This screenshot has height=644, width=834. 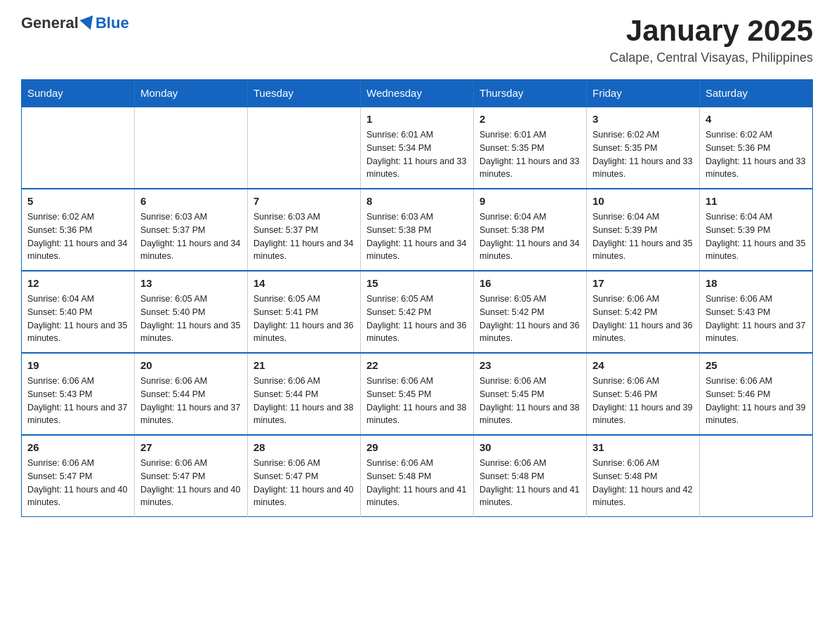 I want to click on day-number: 3, so click(x=643, y=119).